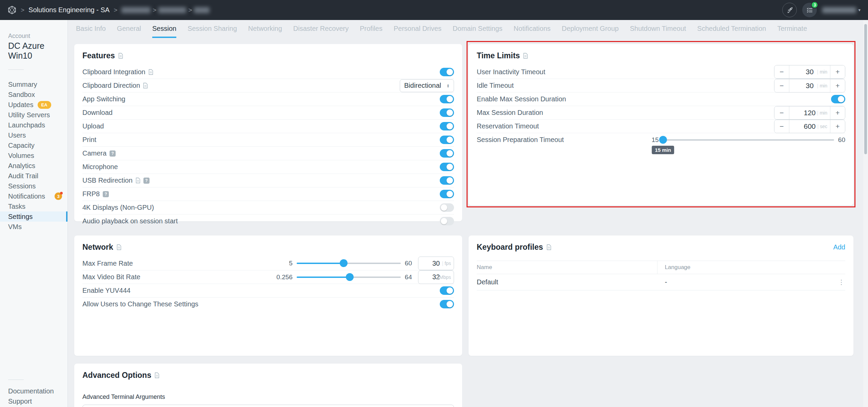 This screenshot has height=407, width=868. Describe the element at coordinates (34, 391) in the screenshot. I see `sidebar-item-documentation: Documentation` at that location.